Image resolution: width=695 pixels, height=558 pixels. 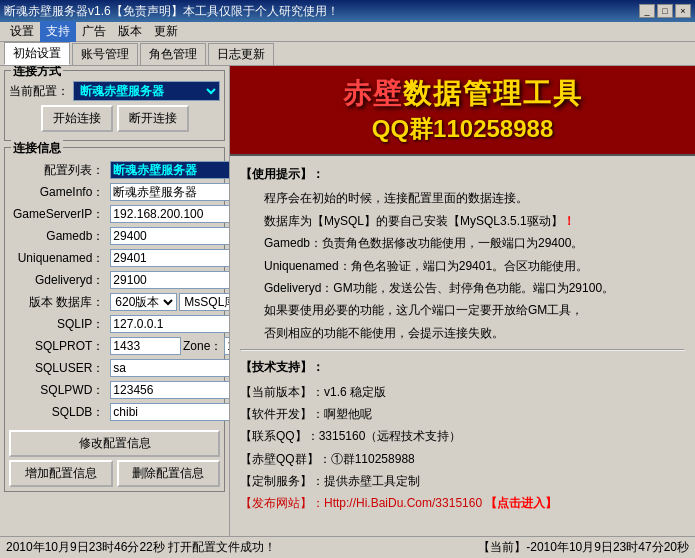 I want to click on sqlprot-label: SQLPROT：, so click(x=58, y=346).